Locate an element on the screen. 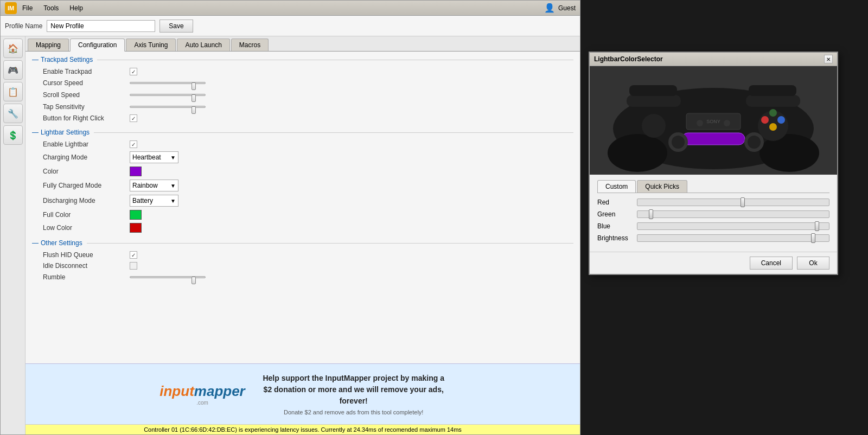 The width and height of the screenshot is (868, 435). red-label: Red is located at coordinates (615, 202).